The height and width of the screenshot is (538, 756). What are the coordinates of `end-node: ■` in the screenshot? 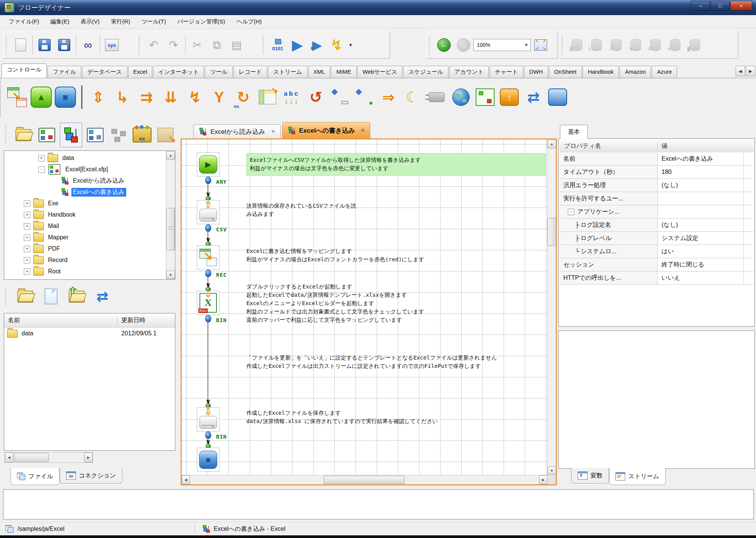 It's located at (208, 460).